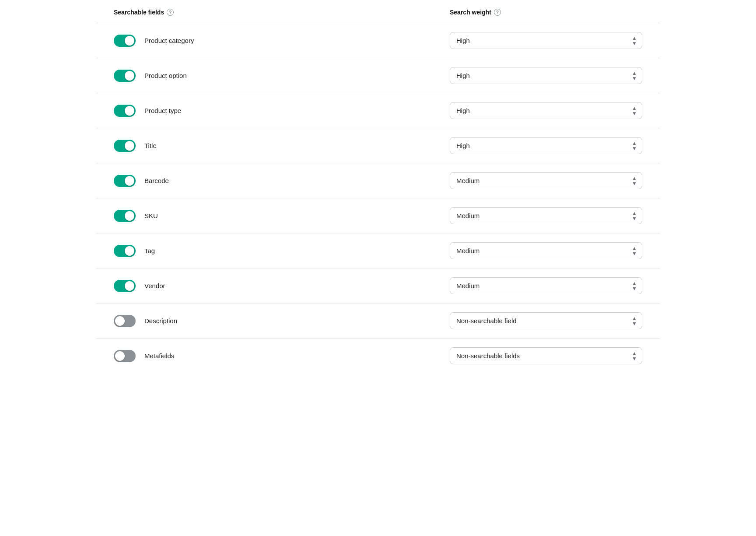 Image resolution: width=756 pixels, height=536 pixels. I want to click on field-row-product-type: Product typeHighMediumLowNon-searchable …, so click(378, 111).